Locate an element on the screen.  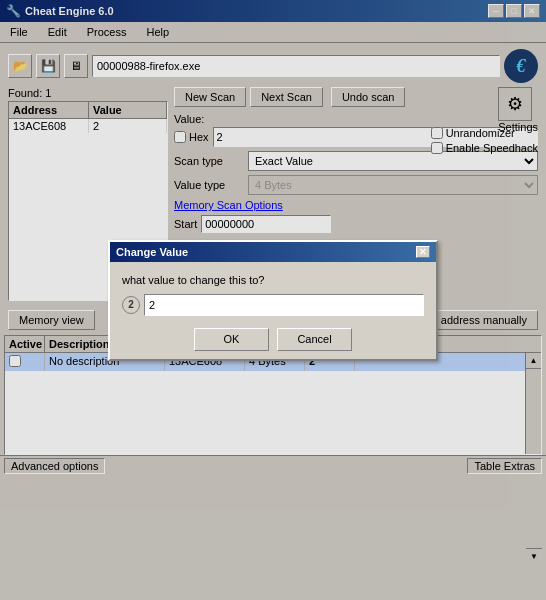
dialog-buttons: OK Cancel is located at coordinates (273, 340).